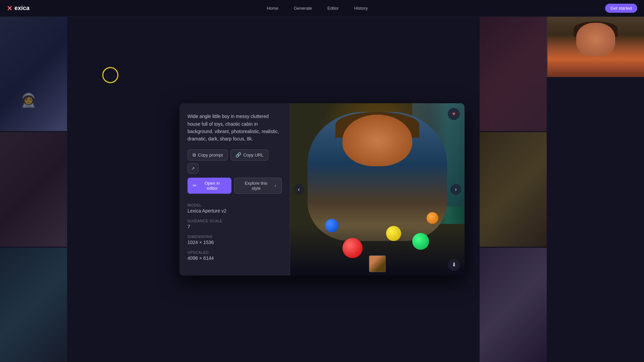  Describe the element at coordinates (193, 168) in the screenshot. I see `external-link-icon: ↗` at that location.